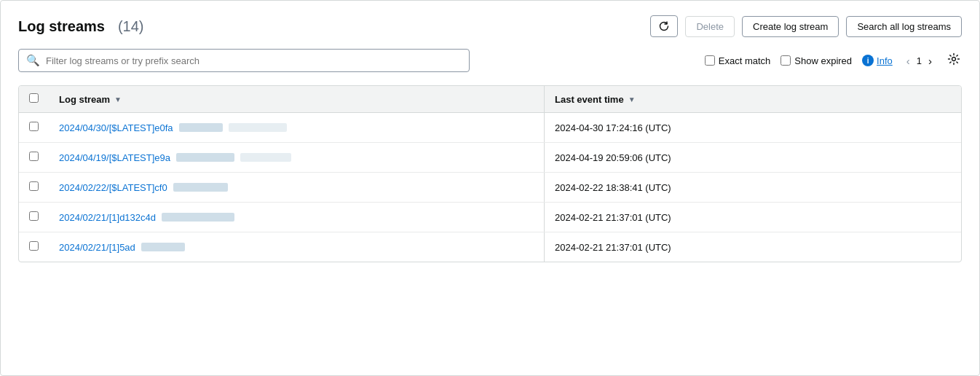 The image size is (980, 376). I want to click on table-row: 2024/02/21/[1]5ad2024-02-21 21:37:01 (UT…, so click(490, 248).